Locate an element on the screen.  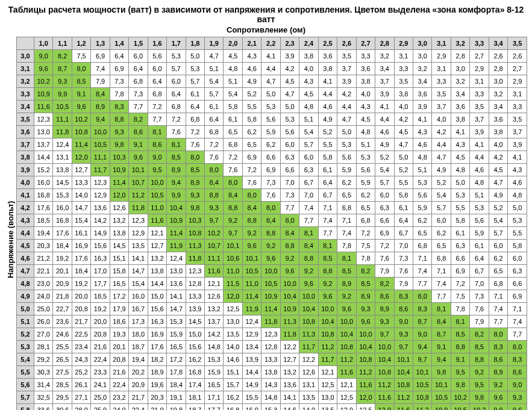
power-cell: 12,8 is located at coordinates (271, 347).